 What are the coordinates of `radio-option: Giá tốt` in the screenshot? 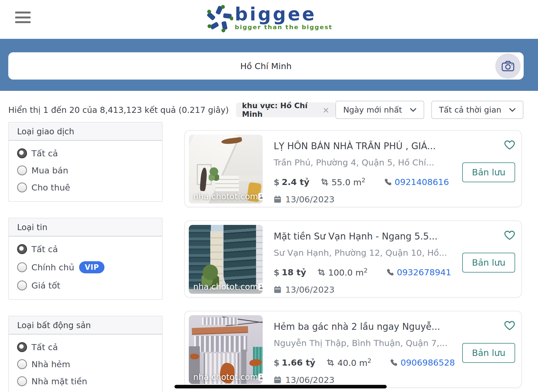 It's located at (90, 285).